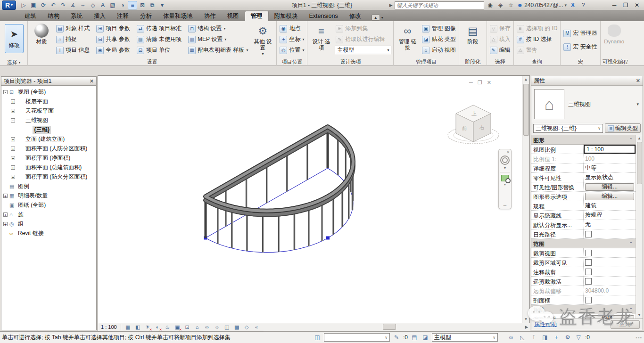 The height and width of the screenshot is (343, 644). I want to click on minimize-button: ─, so click(615, 5).